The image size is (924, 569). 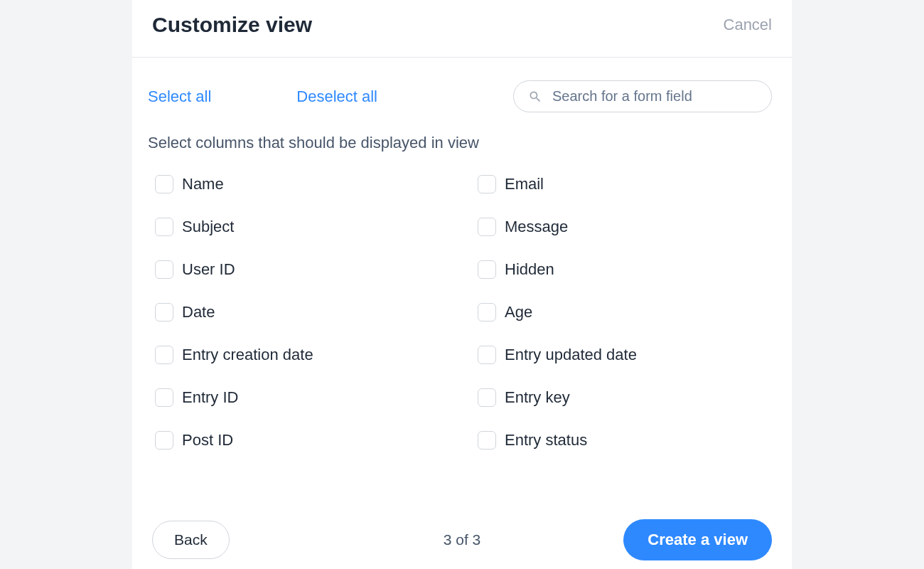 I want to click on field-item-age: Age, so click(x=625, y=312).